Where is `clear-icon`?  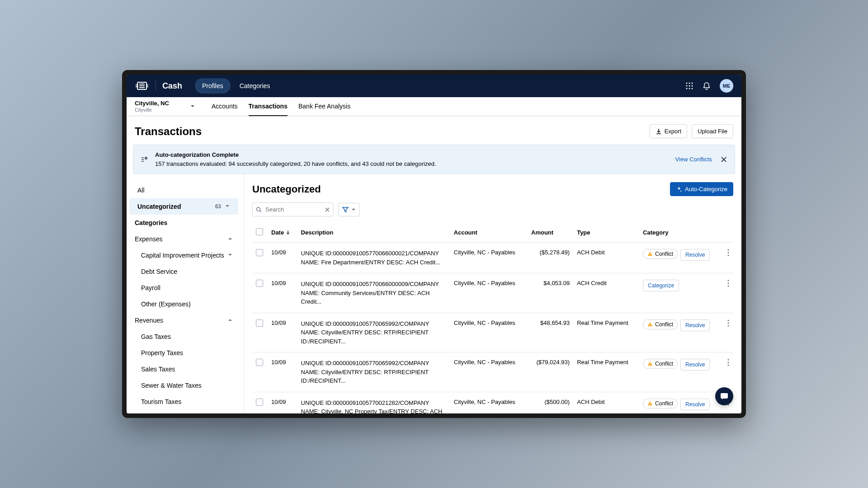 clear-icon is located at coordinates (327, 210).